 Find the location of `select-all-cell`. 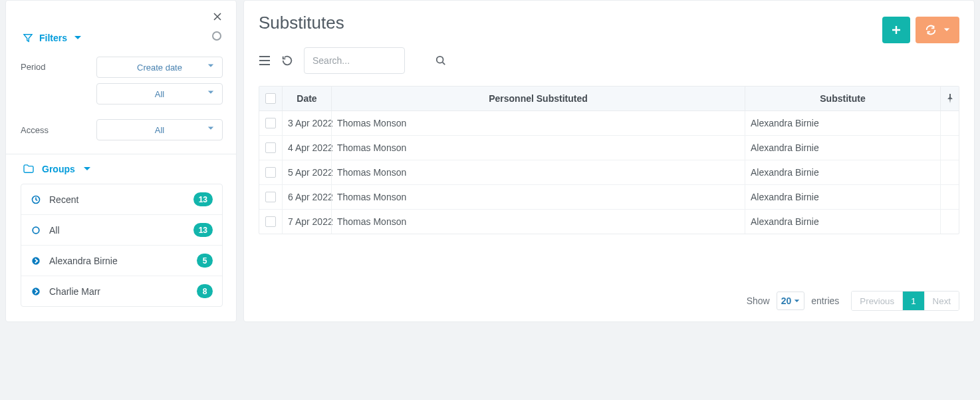

select-all-cell is located at coordinates (271, 99).